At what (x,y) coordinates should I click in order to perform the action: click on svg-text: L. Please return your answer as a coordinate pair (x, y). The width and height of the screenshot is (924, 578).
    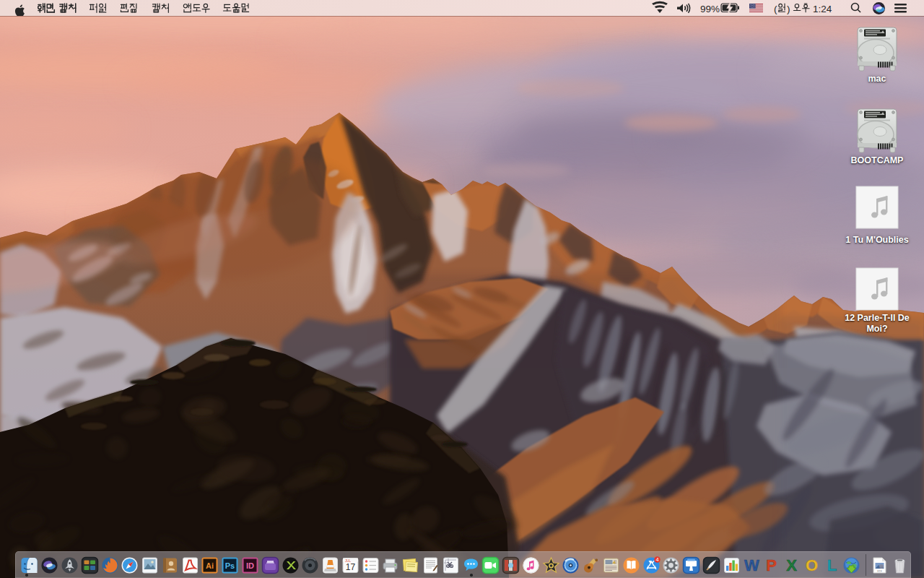
    Looking at the image, I should click on (832, 565).